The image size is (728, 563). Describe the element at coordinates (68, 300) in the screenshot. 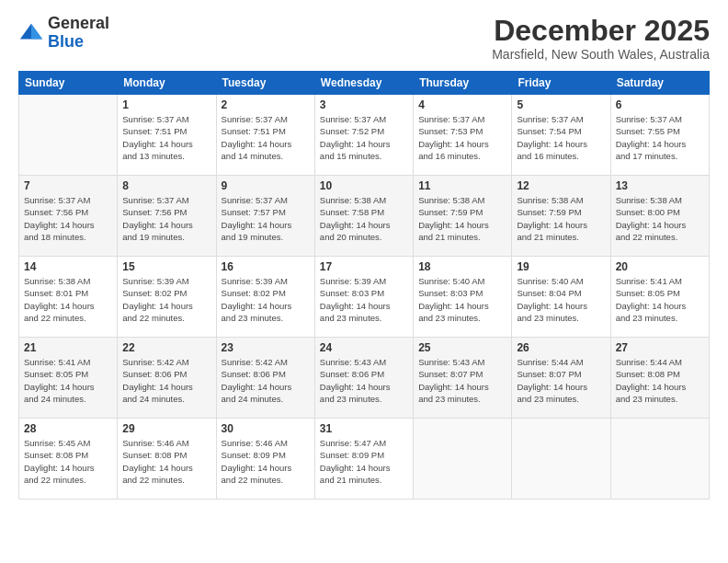

I see `day-info: Sunrise: 5:38 AMSunset: 8:01 PMDaylight:…` at that location.